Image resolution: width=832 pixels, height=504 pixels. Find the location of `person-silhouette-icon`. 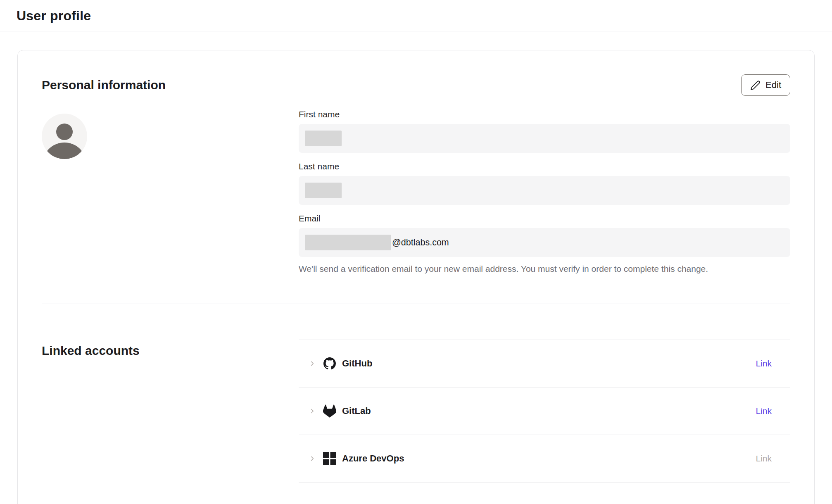

person-silhouette-icon is located at coordinates (64, 132).